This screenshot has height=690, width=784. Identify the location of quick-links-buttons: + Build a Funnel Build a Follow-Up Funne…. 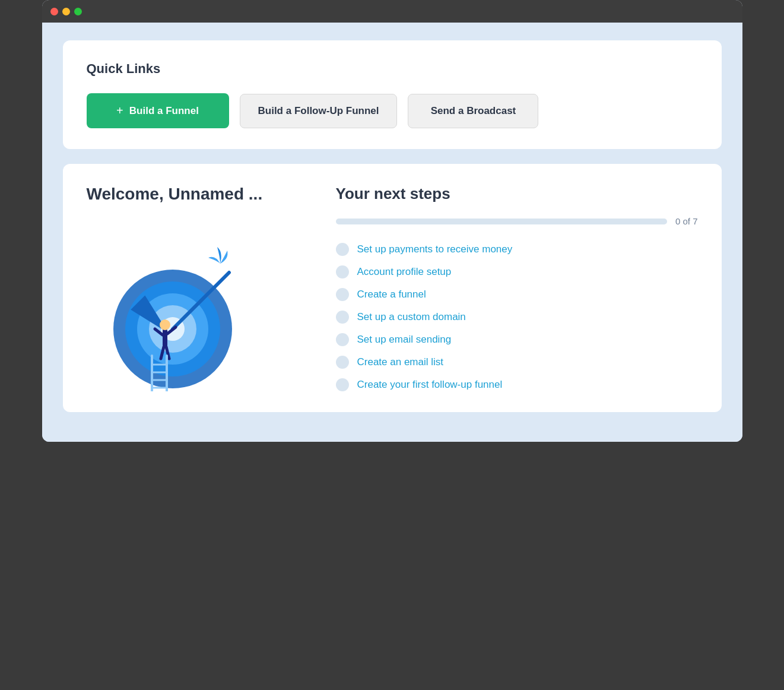
(392, 110).